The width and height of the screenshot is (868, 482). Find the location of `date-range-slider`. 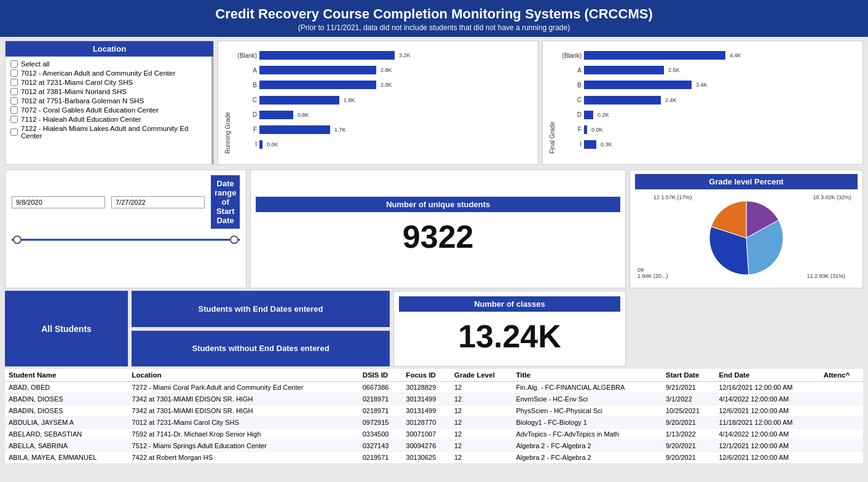

date-range-slider is located at coordinates (125, 240).